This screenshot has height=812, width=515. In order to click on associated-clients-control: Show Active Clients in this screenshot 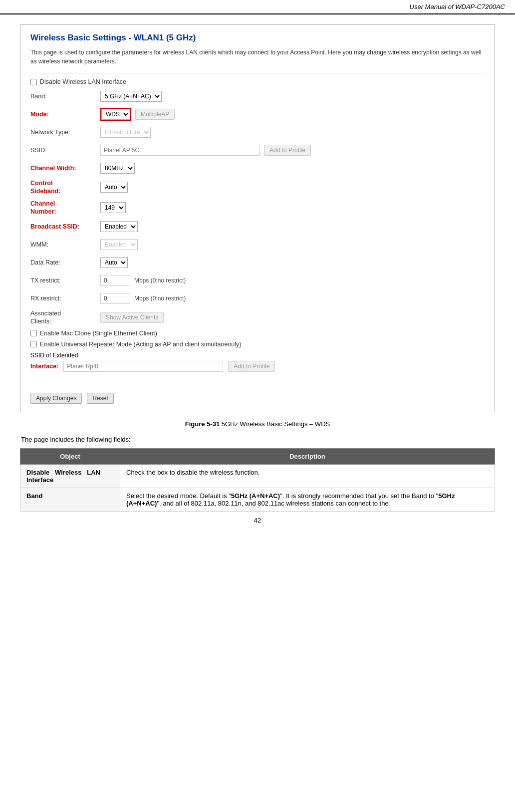, I will do `click(292, 317)`.